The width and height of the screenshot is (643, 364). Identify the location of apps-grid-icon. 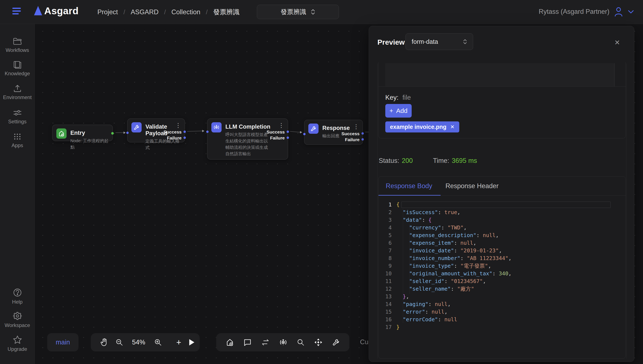
(18, 136).